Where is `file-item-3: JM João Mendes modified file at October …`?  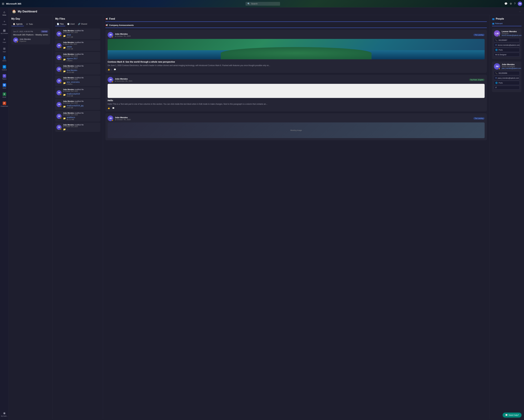
file-item-3: JM João Mendes modified file at October … is located at coordinates (78, 69).